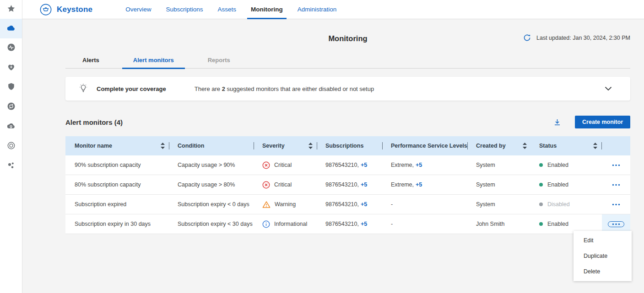  Describe the element at coordinates (11, 146) in the screenshot. I see `sidebar-item-compliance` at that location.